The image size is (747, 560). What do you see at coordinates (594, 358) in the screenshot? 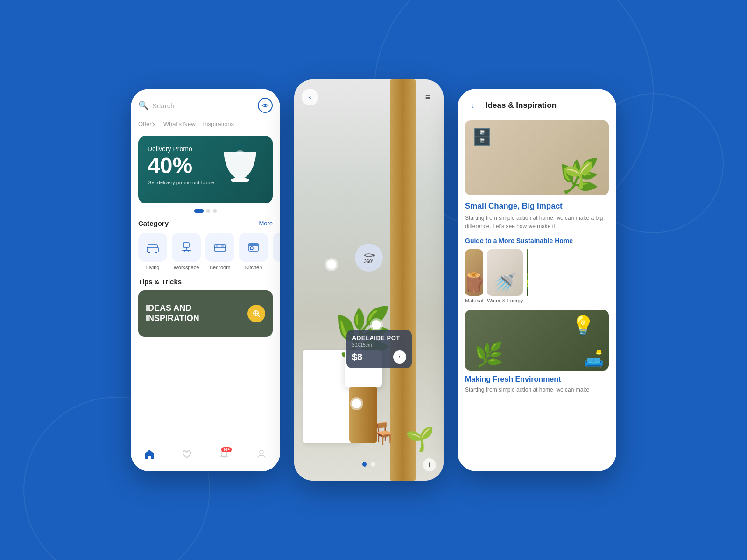
I see `sofa-icon: 🛋️` at bounding box center [594, 358].